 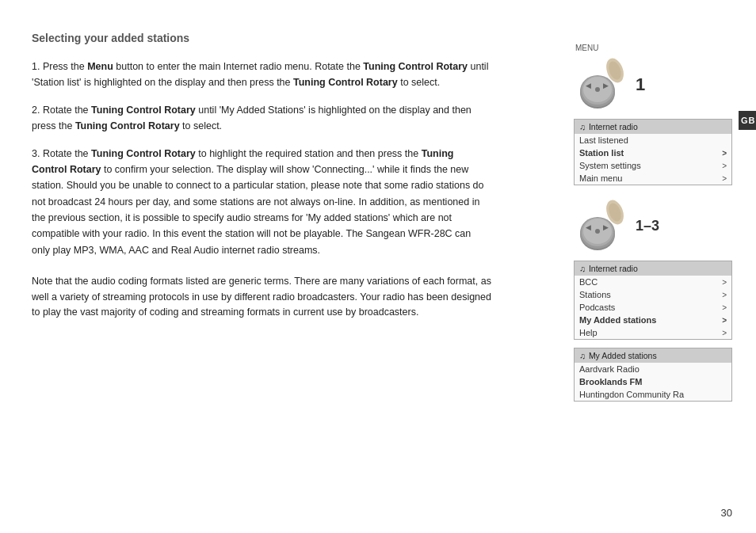 I want to click on step-3: 3. Rotate the Tuning Control Rotary to h…, so click(x=262, y=203).